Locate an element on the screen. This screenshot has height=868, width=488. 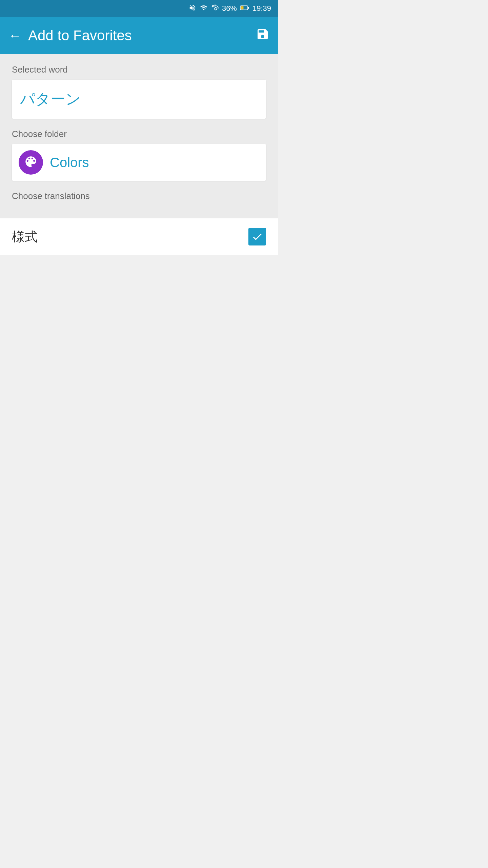
wifi-icon is located at coordinates (204, 9).